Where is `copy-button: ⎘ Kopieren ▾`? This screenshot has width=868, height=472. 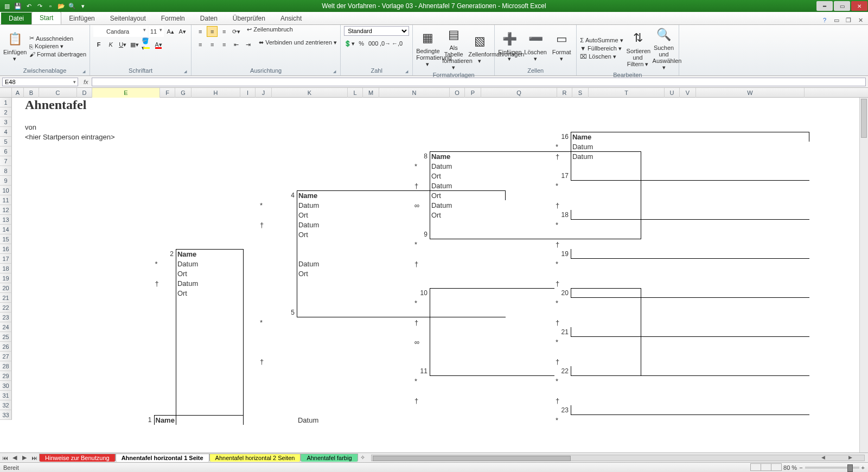
copy-button: ⎘ Kopieren ▾ is located at coordinates (58, 47).